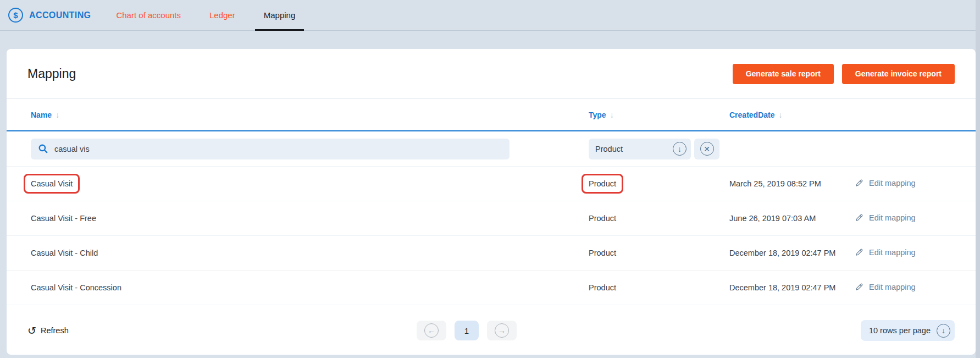 Image resolution: width=980 pixels, height=358 pixels. What do you see at coordinates (148, 15) in the screenshot?
I see `tab-chart-of-accounts: Chart of accounts` at bounding box center [148, 15].